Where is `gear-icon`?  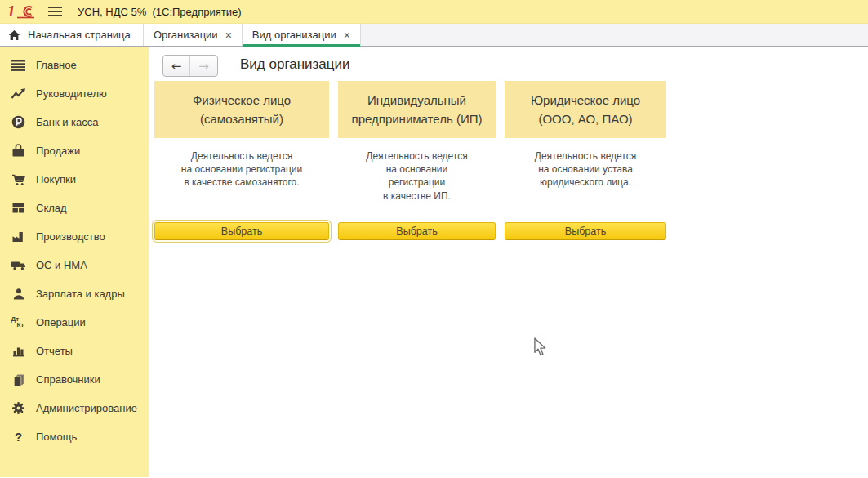
gear-icon is located at coordinates (18, 409).